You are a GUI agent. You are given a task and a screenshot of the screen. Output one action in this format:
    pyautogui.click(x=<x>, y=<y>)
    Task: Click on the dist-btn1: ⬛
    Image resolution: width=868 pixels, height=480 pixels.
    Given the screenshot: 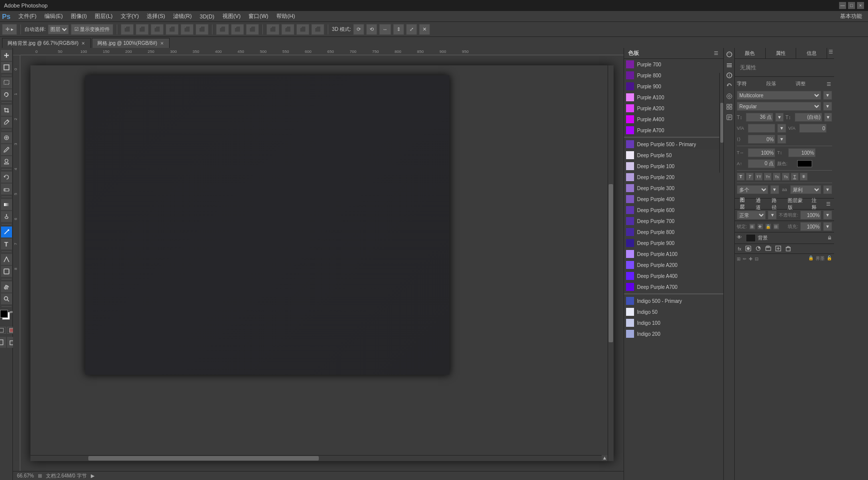 What is the action you would take?
    pyautogui.click(x=273, y=29)
    